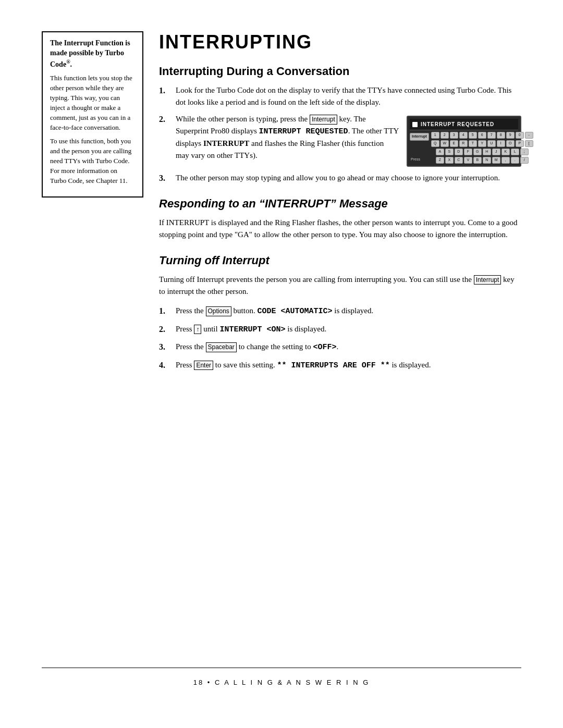 The height and width of the screenshot is (728, 563). Describe the element at coordinates (482, 148) in the screenshot. I see `keyboard-rows: 1 2 3 4 5 6 7 8` at that location.